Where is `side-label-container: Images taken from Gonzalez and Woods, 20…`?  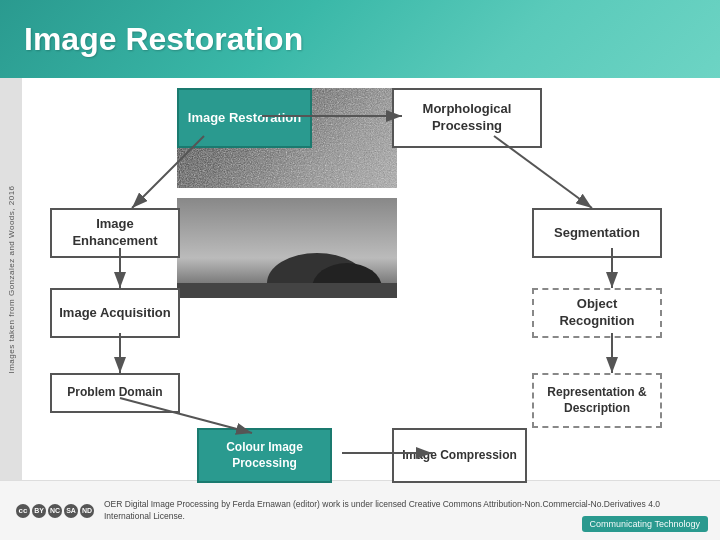 side-label-container: Images taken from Gonzalez and Woods, 20… is located at coordinates (11, 279).